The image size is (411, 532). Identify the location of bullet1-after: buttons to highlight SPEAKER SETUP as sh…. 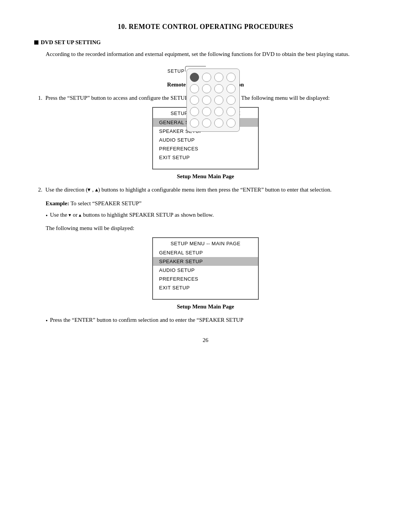
(148, 215).